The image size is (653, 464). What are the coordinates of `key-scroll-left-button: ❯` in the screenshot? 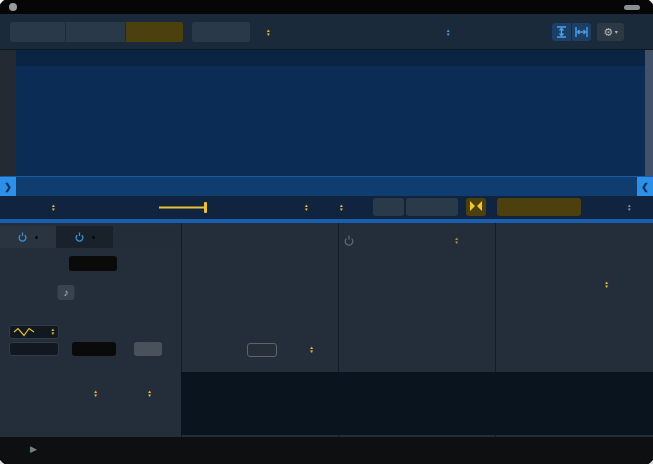 It's located at (8, 187).